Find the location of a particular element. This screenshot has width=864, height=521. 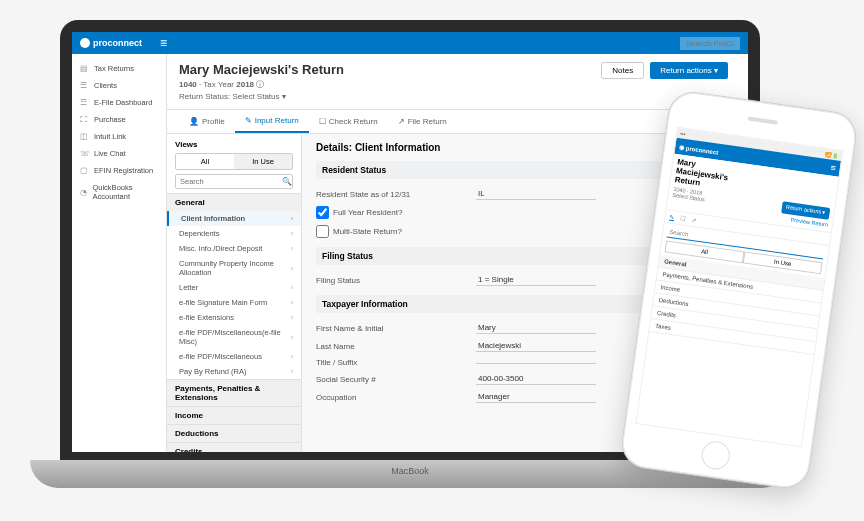

tab-label: Input Return is located at coordinates (277, 120).